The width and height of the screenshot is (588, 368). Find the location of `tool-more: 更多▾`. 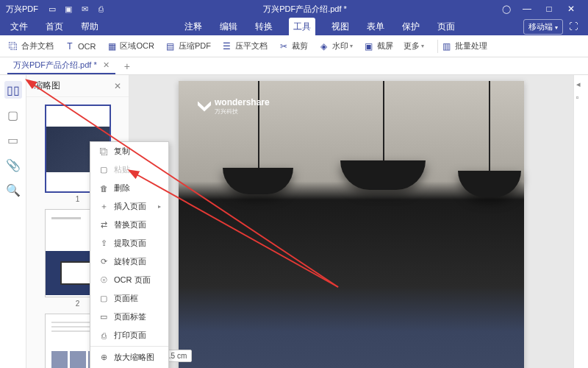

tool-more: 更多▾ is located at coordinates (414, 46).